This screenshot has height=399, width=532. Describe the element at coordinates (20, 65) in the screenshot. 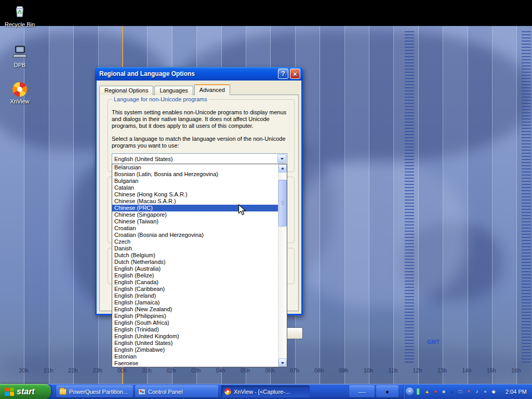

I see `desktop-icon-label: DPB` at that location.